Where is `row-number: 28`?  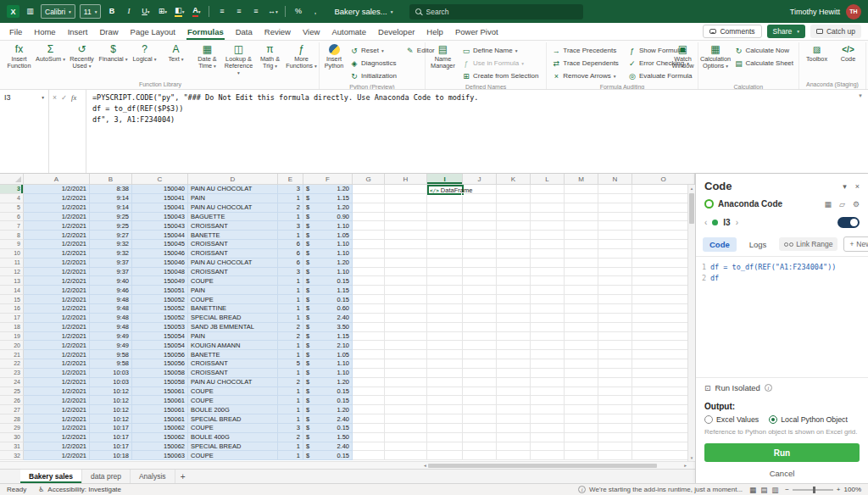 row-number: 28 is located at coordinates (12, 419).